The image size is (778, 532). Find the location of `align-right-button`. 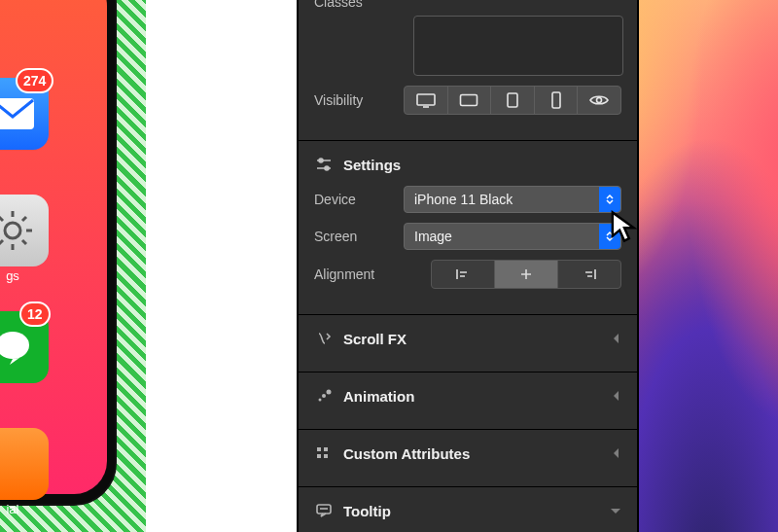

align-right-button is located at coordinates (589, 274).